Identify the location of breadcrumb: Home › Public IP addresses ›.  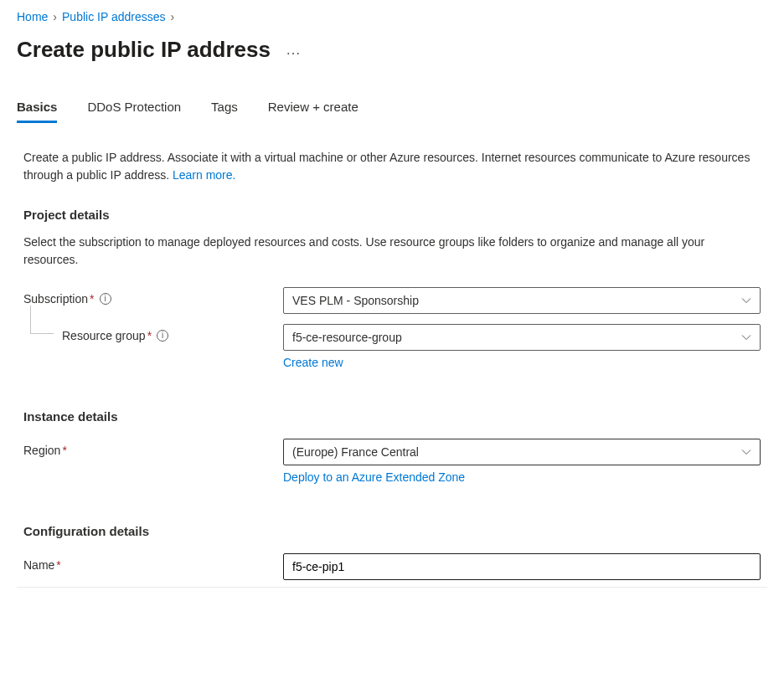
(392, 17).